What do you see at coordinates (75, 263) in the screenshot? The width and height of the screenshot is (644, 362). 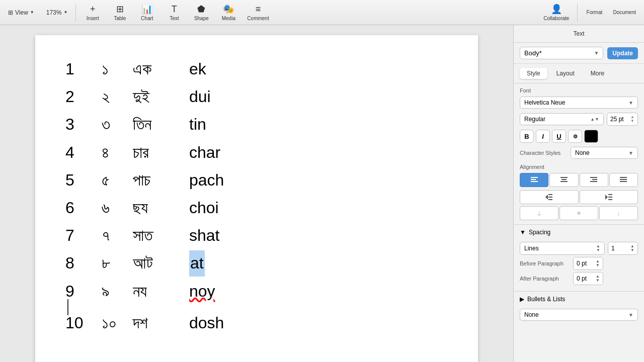 I see `col-arabic: 8` at bounding box center [75, 263].